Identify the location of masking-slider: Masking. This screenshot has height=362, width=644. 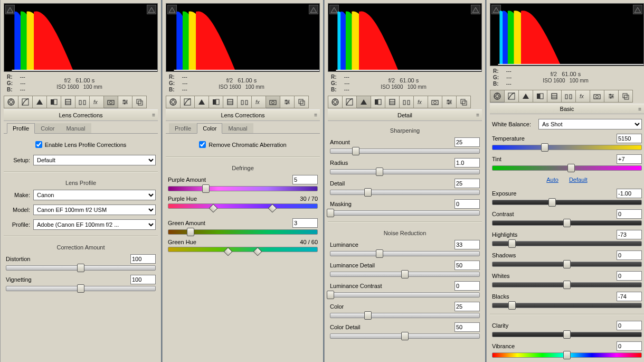
(405, 207).